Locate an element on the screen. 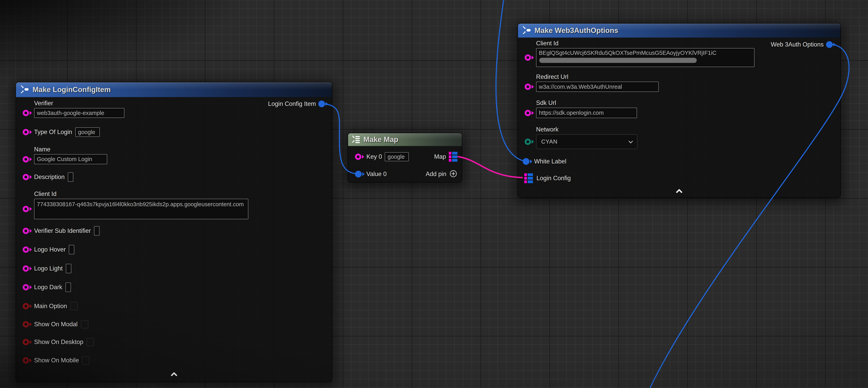 Image resolution: width=868 pixels, height=388 pixels. sdk-url-label: Sdk Url is located at coordinates (686, 103).